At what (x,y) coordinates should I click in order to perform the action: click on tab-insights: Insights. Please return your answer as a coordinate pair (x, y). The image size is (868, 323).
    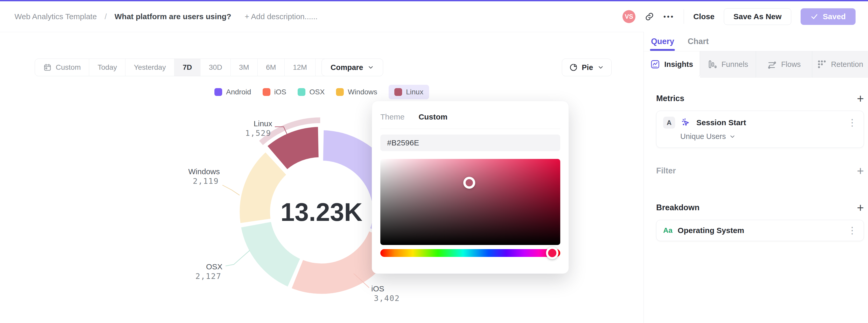
    Looking at the image, I should click on (672, 64).